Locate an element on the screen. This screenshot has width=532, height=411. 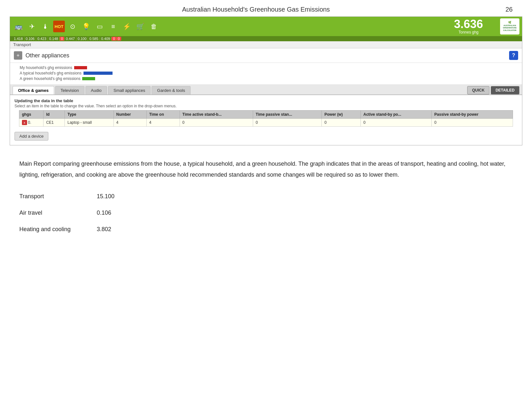
legend-green-household: A green household's ghg emissions is located at coordinates (266, 79).